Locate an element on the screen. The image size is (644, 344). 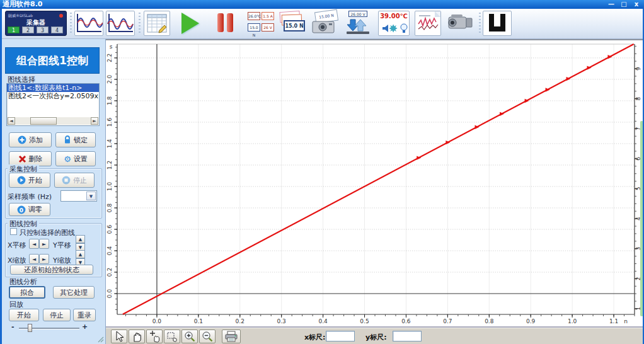
stop-icon is located at coordinates (66, 180).